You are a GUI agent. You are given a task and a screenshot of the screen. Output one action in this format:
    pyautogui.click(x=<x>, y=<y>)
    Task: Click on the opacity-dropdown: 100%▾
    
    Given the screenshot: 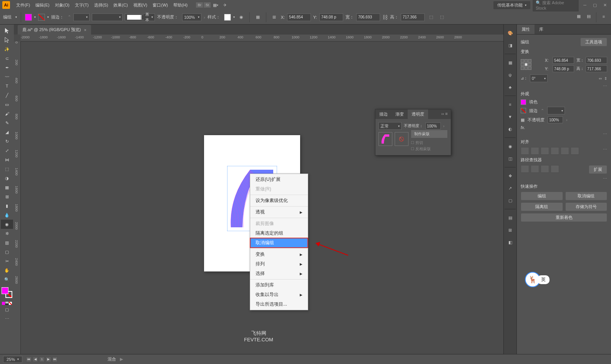 What is the action you would take?
    pyautogui.click(x=192, y=17)
    